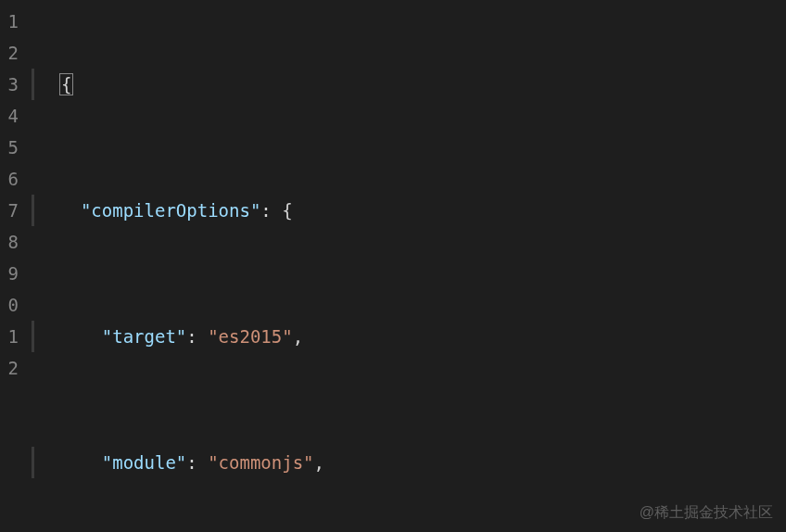  What do you see at coordinates (171, 210) in the screenshot?
I see `json-key: "compilerOptions"` at bounding box center [171, 210].